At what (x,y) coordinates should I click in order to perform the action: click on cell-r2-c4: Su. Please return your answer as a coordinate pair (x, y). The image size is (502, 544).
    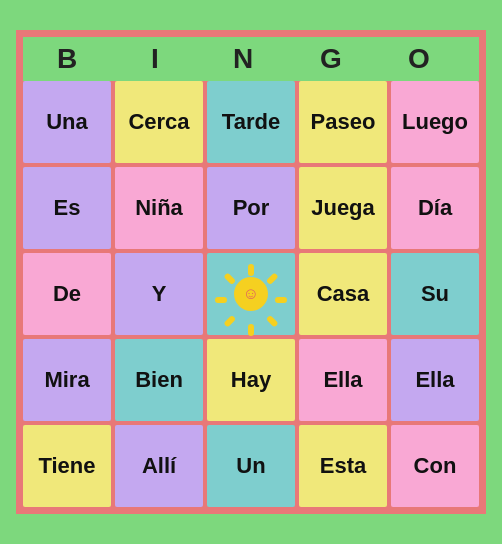
    Looking at the image, I should click on (435, 294).